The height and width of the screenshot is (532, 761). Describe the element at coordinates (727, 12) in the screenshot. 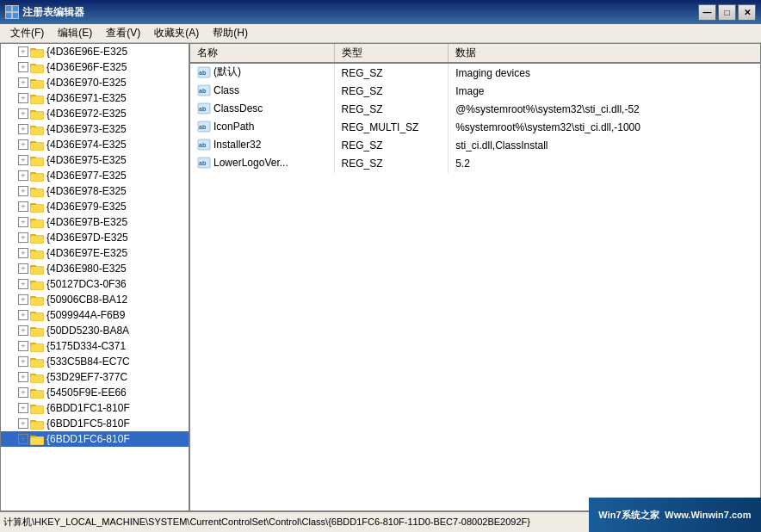

I see `maximize-button: □` at that location.